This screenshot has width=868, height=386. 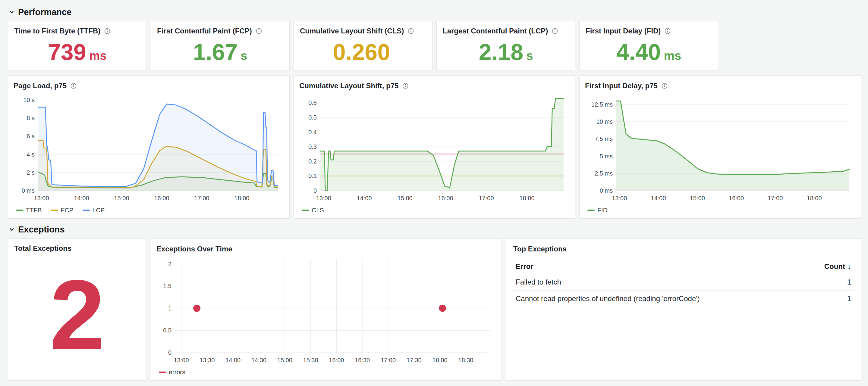 What do you see at coordinates (318, 210) in the screenshot?
I see `legend-label: CLS` at bounding box center [318, 210].